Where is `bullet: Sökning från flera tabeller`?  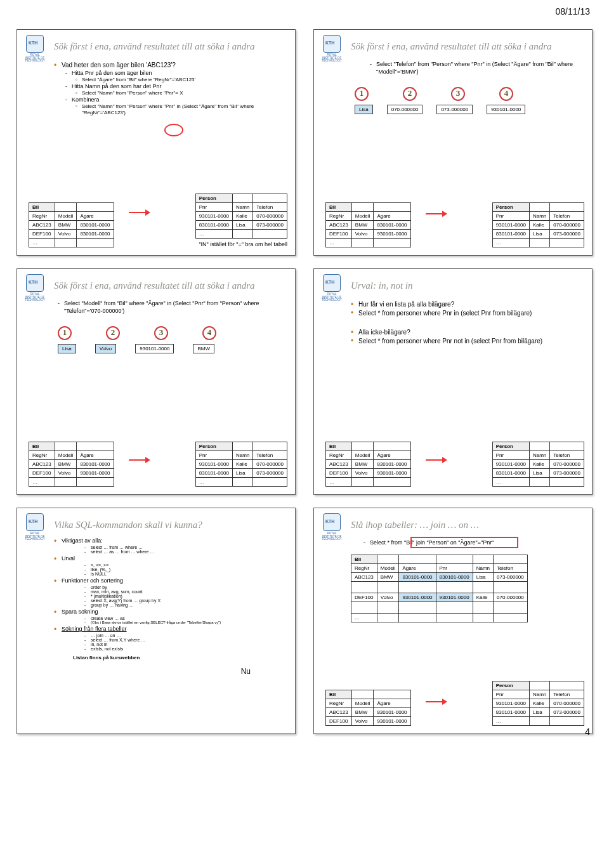 bullet: Sökning från flera tabeller is located at coordinates (171, 629).